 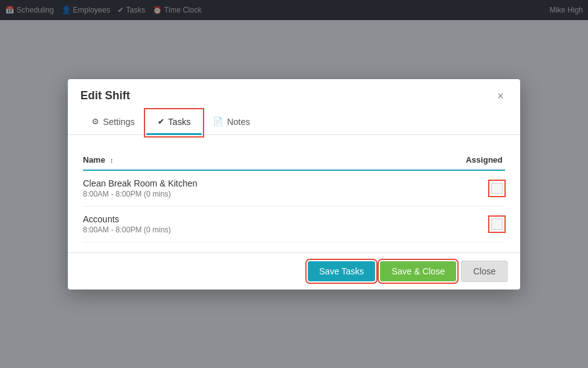 I want to click on tab-settings: ⚙ Settings, so click(x=113, y=123).